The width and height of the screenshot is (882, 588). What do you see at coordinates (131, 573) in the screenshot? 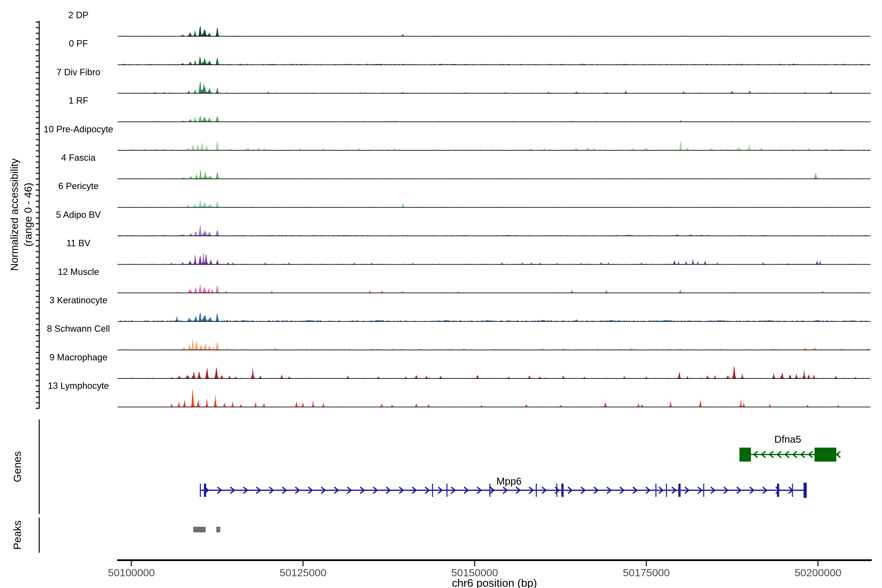
I see `x-axis-tick-label: 50100000` at bounding box center [131, 573].